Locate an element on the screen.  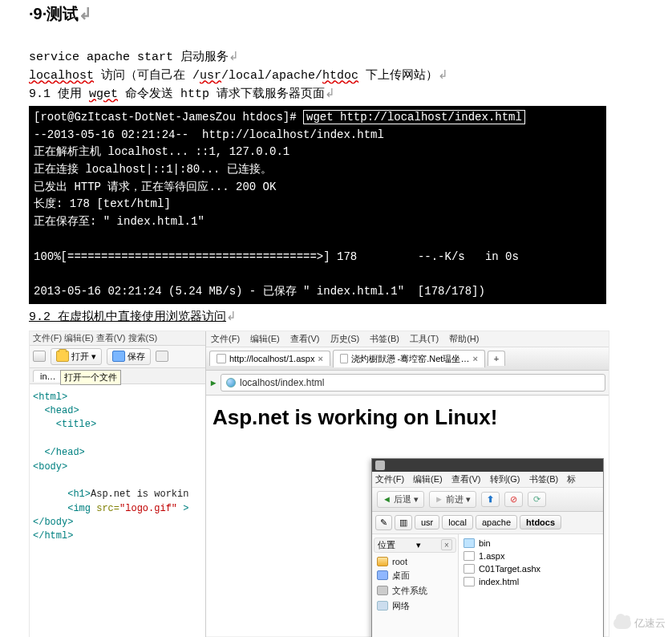
fm-nav-toolbar: 后退 ▾ 前进 ▾ ⬆ ⊘ ⟳ is located at coordinates (488, 500).